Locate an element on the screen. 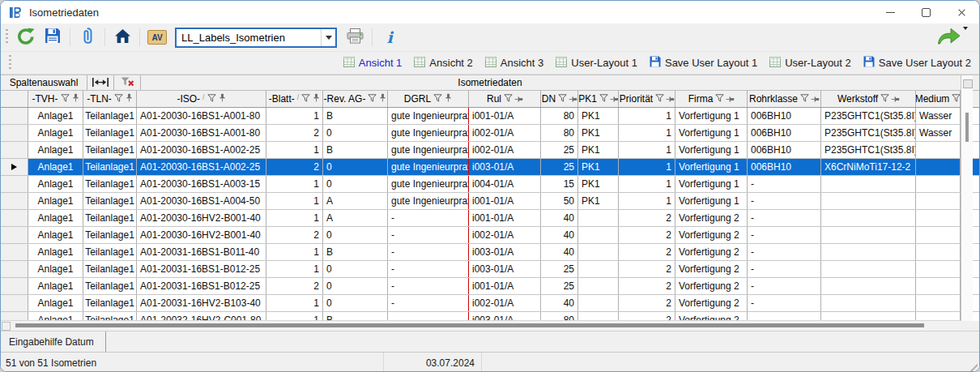 This screenshot has height=372, width=980. table-cell-werkstoff: X6CrNiMoTi17-12-2 is located at coordinates (868, 167).